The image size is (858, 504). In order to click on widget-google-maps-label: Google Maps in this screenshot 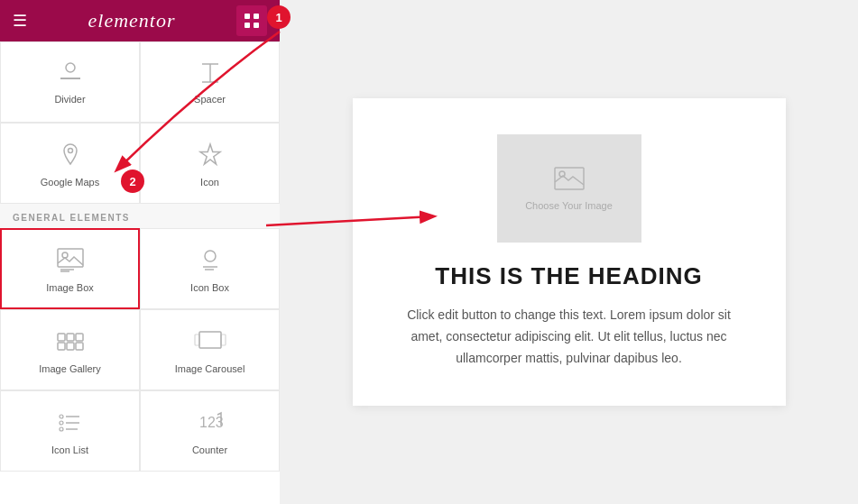, I will do `click(70, 182)`.